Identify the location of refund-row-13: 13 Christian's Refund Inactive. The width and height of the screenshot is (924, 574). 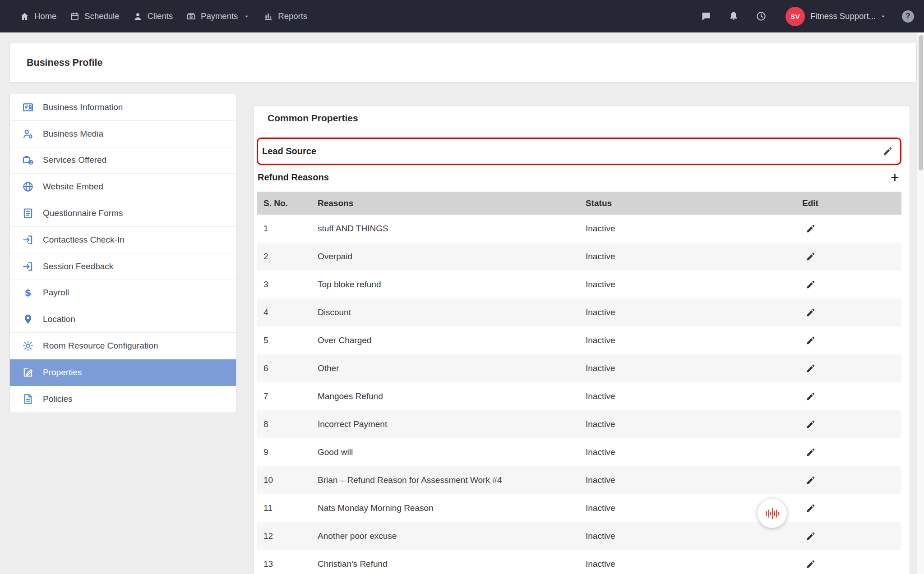
(579, 562).